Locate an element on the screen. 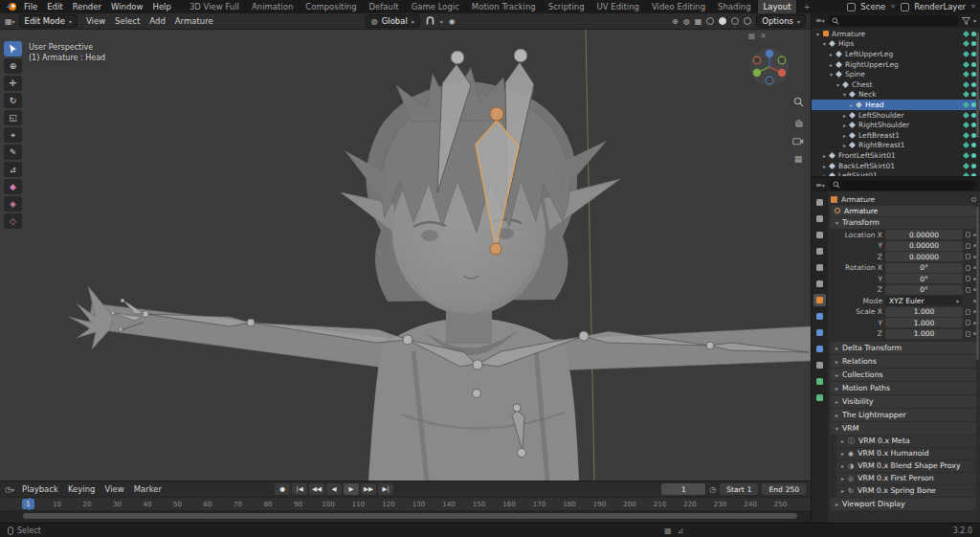 The width and height of the screenshot is (980, 537). filter-funnel-icon is located at coordinates (967, 21).